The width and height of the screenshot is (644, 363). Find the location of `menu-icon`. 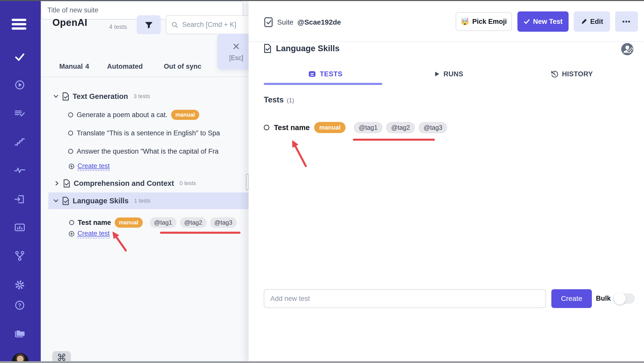

menu-icon is located at coordinates (20, 24).